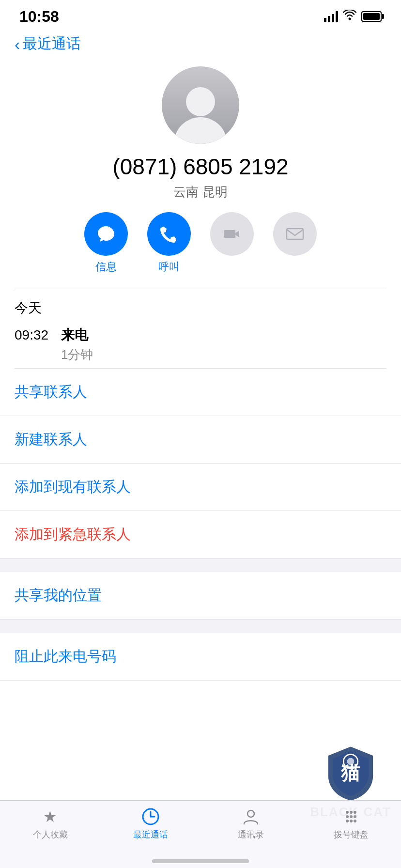  What do you see at coordinates (106, 267) in the screenshot?
I see `message-label: 信息` at bounding box center [106, 267].